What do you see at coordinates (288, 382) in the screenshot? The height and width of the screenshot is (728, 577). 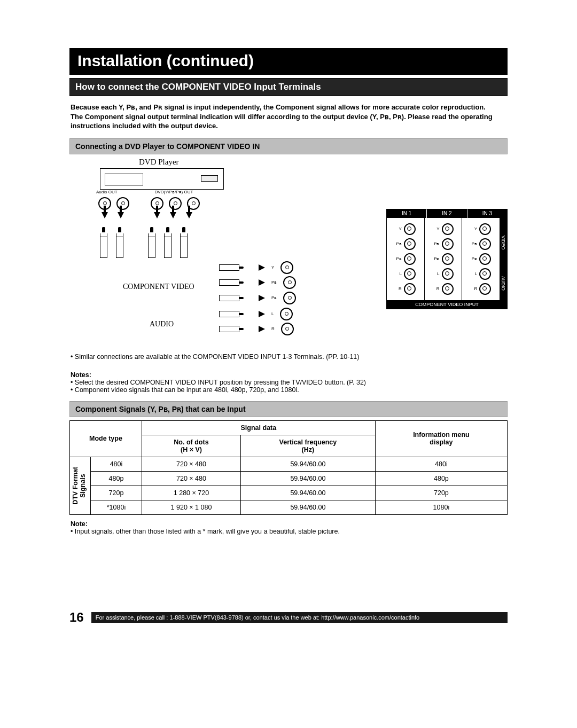 I see `notes-block: Notes: • Select the desired COMPONENT VI…` at bounding box center [288, 382].